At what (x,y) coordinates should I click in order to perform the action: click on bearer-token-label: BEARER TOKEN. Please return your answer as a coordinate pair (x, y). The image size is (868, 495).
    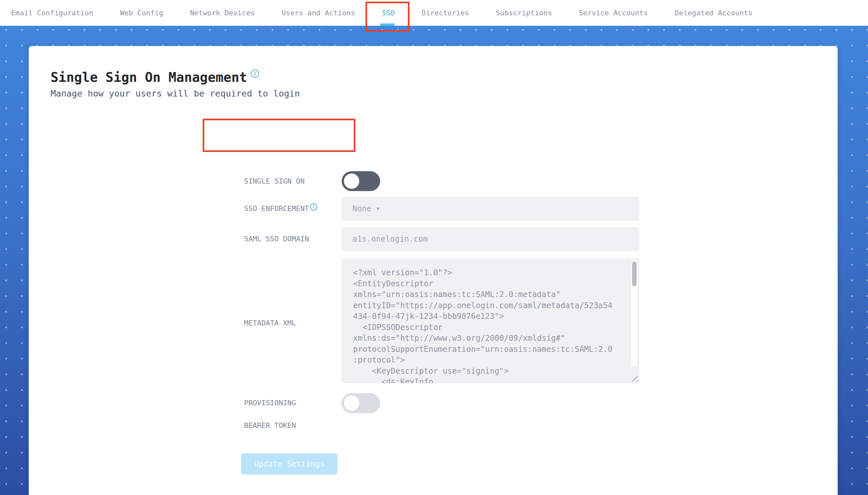
    Looking at the image, I should click on (270, 426).